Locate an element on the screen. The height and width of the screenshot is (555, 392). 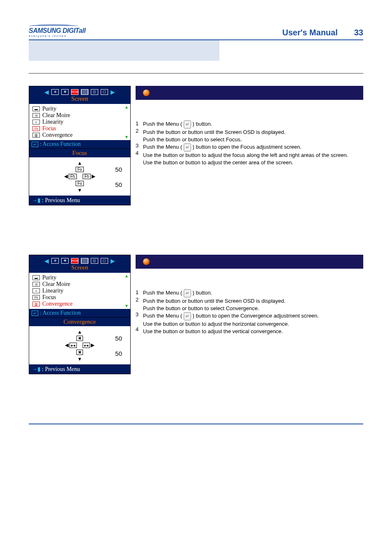
step-text: Use the button or button to adjust the f… is located at coordinates (253, 155).